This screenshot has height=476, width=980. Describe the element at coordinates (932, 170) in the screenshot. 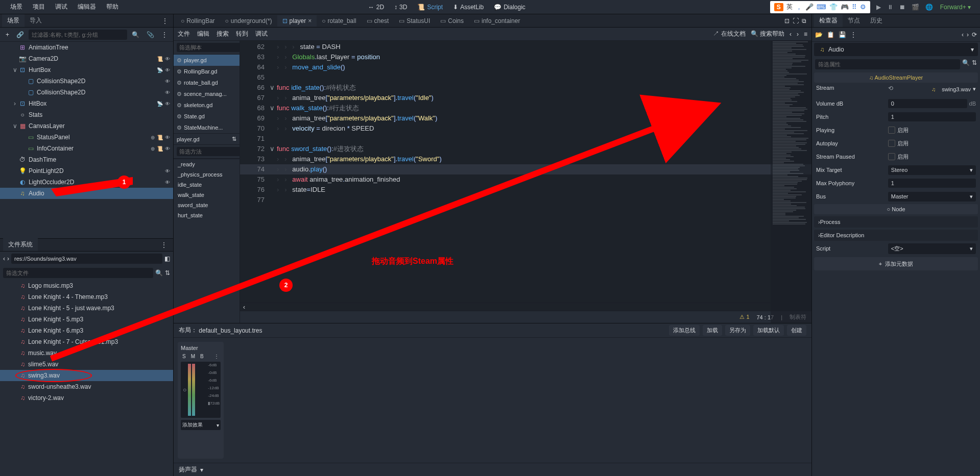

I see `prop-select: Stereo▾` at that location.